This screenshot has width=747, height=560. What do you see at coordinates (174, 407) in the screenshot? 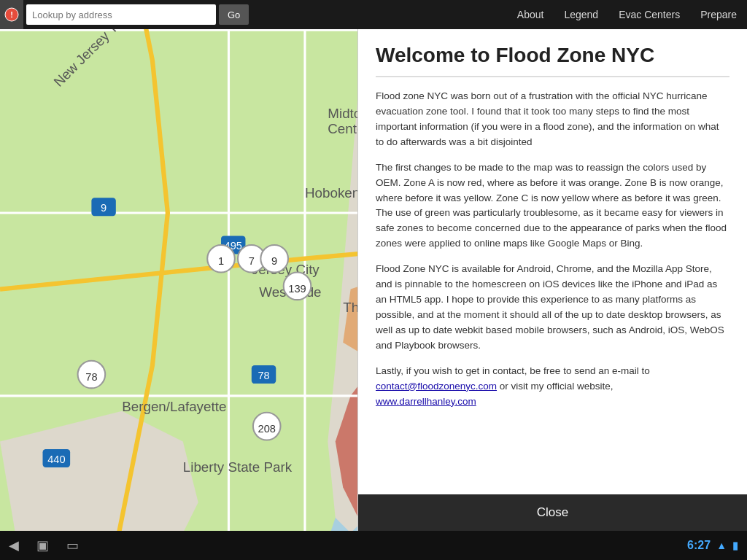
I see `svg-text: Bergen/Lafayette` at bounding box center [174, 407].